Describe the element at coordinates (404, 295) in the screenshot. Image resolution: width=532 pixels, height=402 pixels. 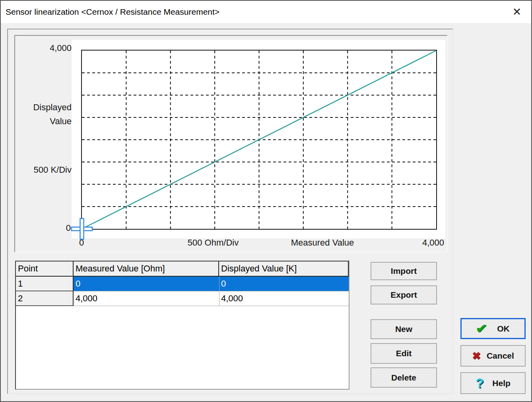
I see `export-button: Export` at that location.